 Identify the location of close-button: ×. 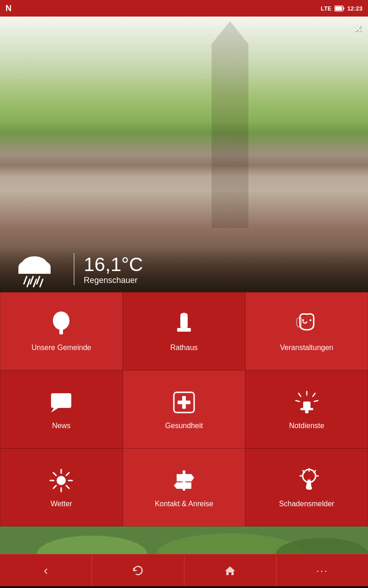
(358, 28).